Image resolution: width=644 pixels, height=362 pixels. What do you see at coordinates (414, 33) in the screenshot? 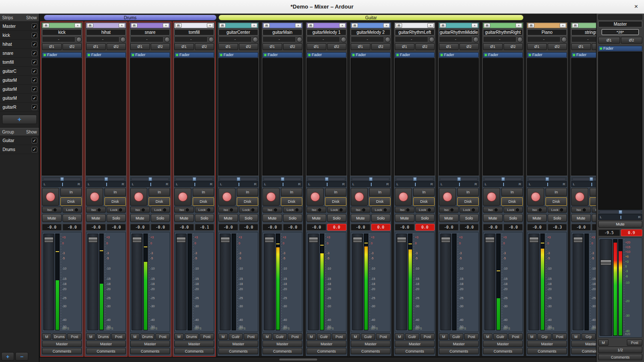
I see `strip-name-button: guitarRhythmLeft` at bounding box center [414, 33].